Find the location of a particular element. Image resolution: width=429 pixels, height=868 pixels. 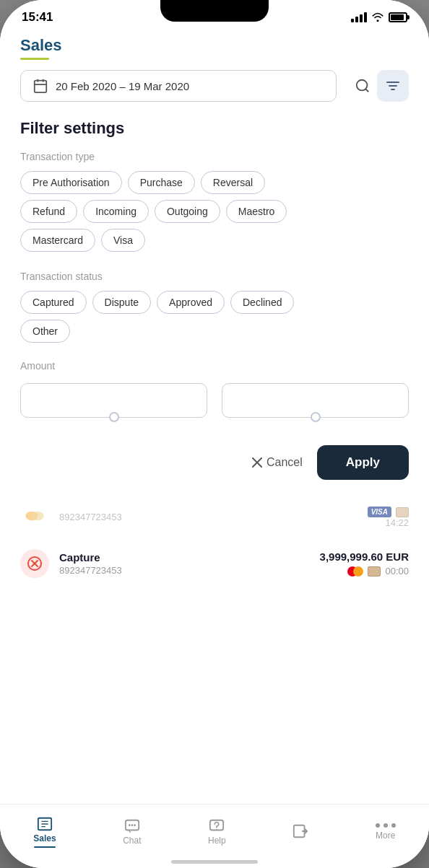

trans-info: Capture 892347723453 is located at coordinates (189, 564).